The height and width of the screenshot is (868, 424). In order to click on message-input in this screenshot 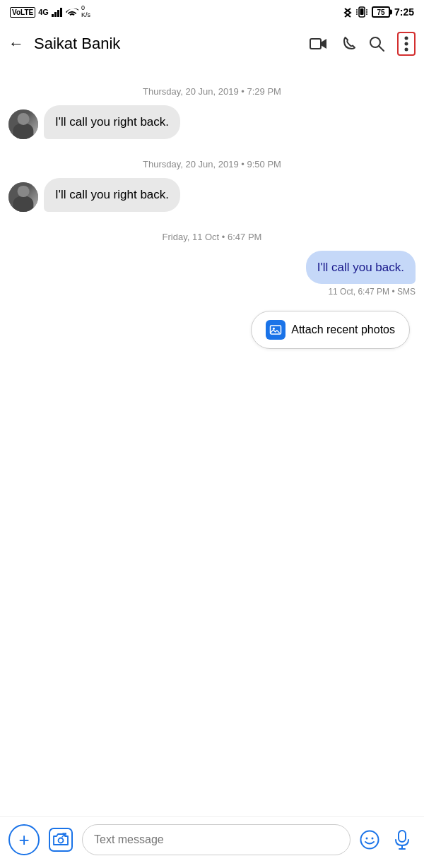, I will do `click(216, 840)`.